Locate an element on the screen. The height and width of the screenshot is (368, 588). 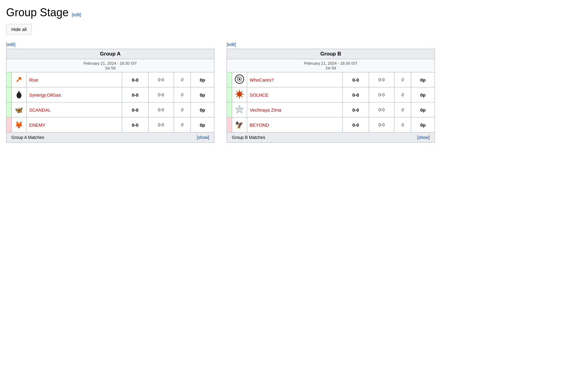
team-name: Synergy.OilGas is located at coordinates (74, 95).